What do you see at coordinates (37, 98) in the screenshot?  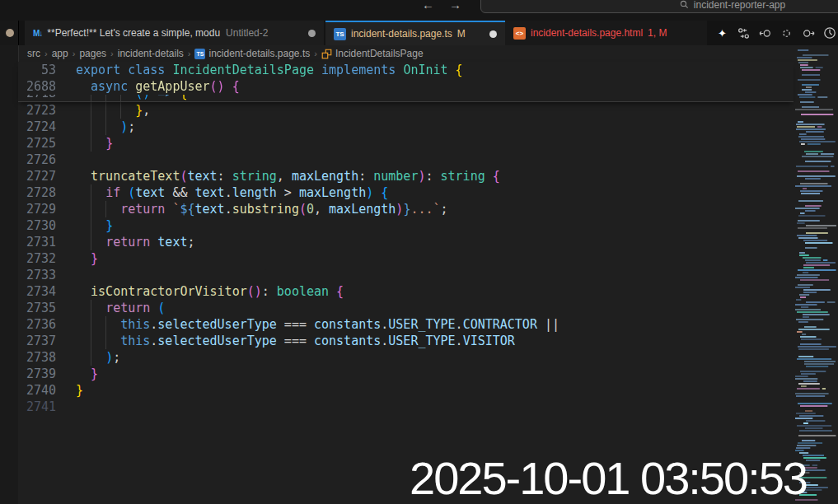 I see `line-number: 2718` at bounding box center [37, 98].